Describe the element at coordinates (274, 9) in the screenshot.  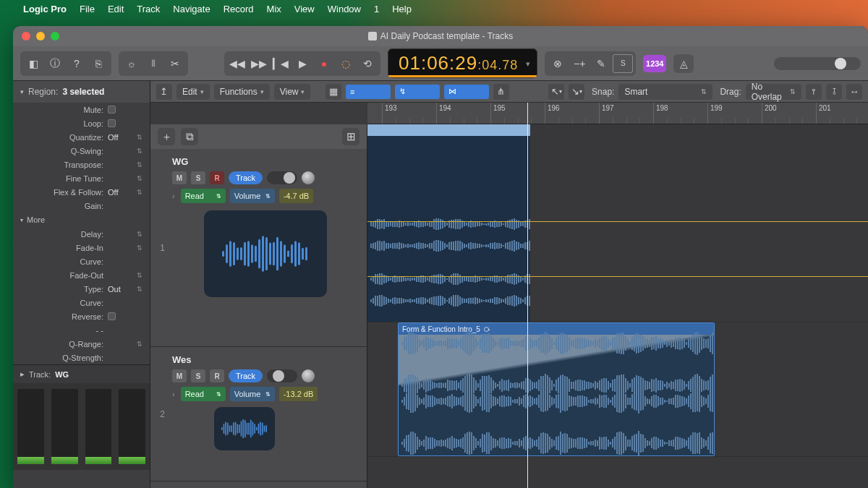
I see `menu-mix: Mix` at that location.